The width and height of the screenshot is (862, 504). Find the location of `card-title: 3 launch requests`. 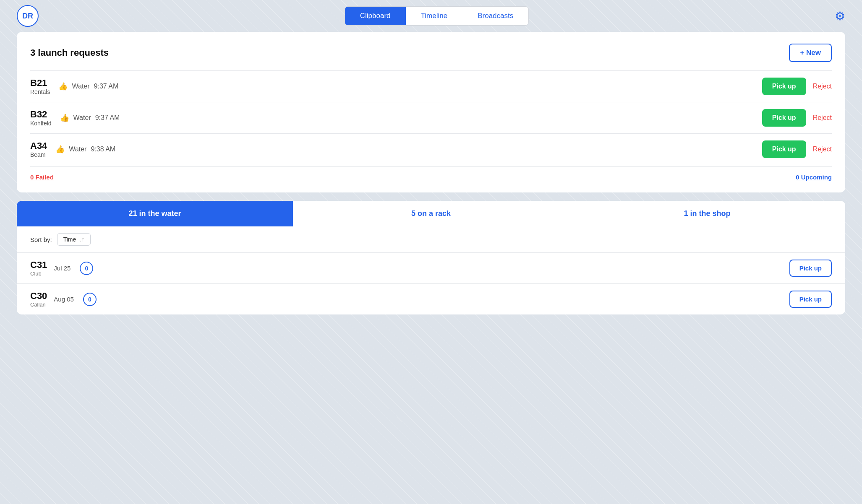

card-title: 3 launch requests is located at coordinates (70, 53).